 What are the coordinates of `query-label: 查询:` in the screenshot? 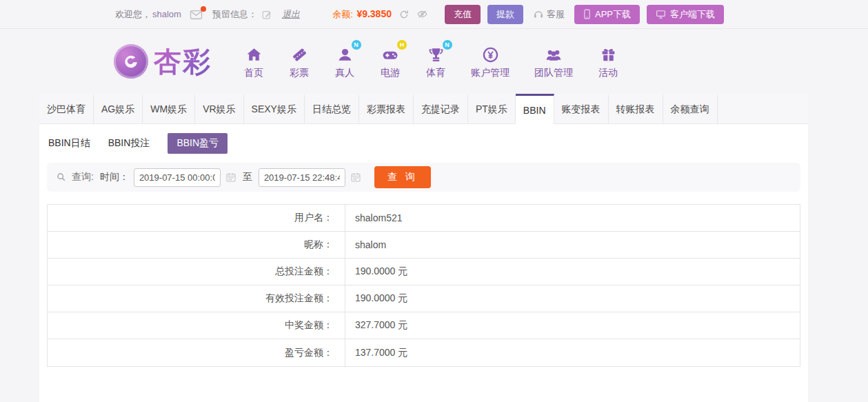 It's located at (83, 177).